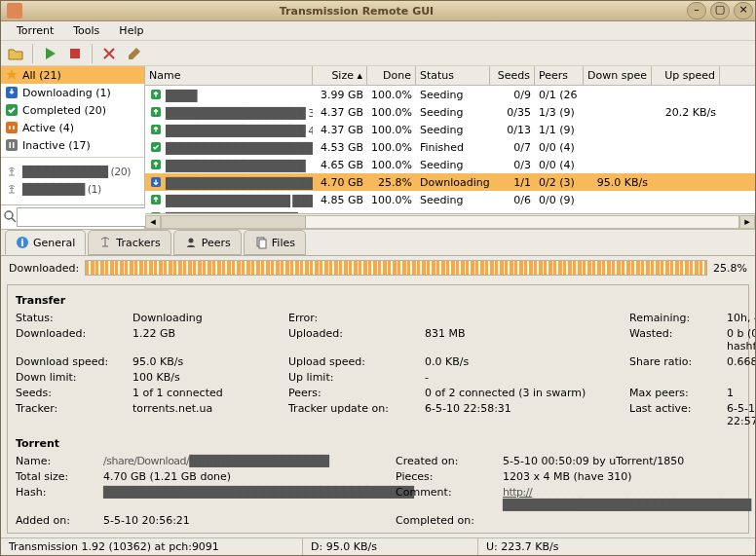 The image size is (756, 556). Describe the element at coordinates (678, 317) in the screenshot. I see `label-remaining: Remaining:` at that location.